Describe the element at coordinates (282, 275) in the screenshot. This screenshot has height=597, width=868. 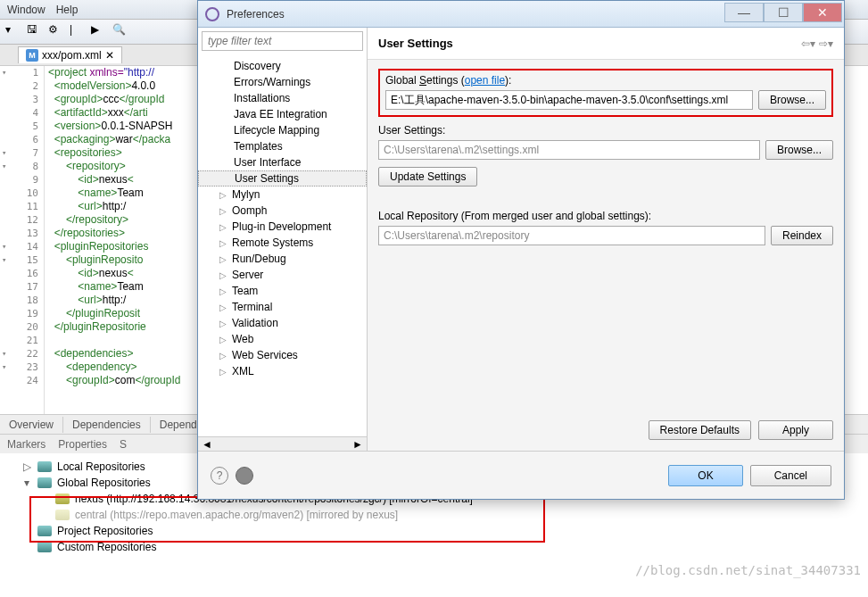
I see `tree-node-server: ▷Server` at that location.